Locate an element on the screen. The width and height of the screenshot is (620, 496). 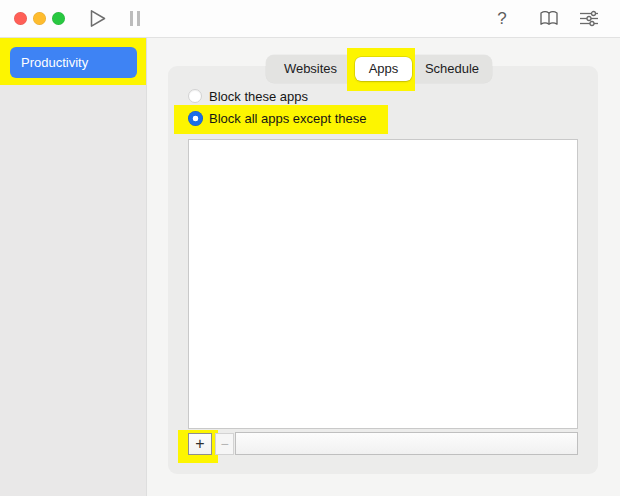
window-toolbar: ? is located at coordinates (310, 19).